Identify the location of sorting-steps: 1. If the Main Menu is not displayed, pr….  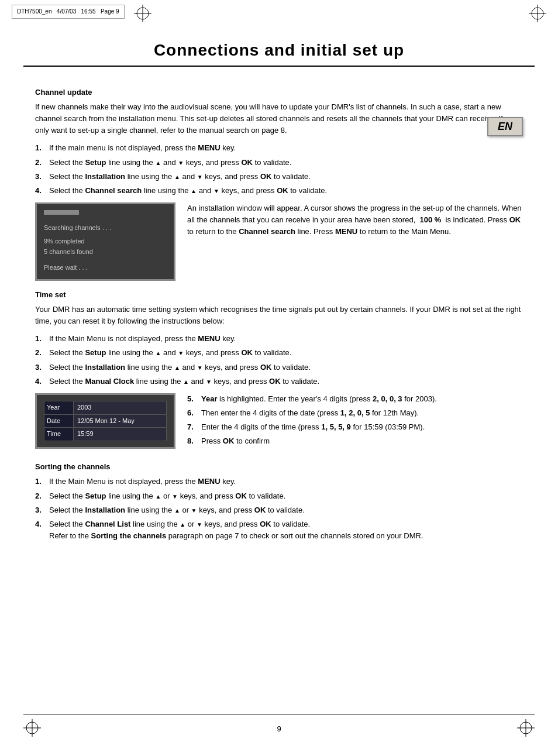
(279, 509).